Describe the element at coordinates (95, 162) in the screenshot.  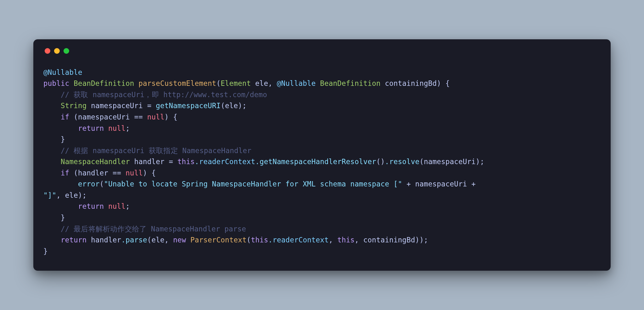
I see `var-type: NamespaceHandler` at that location.